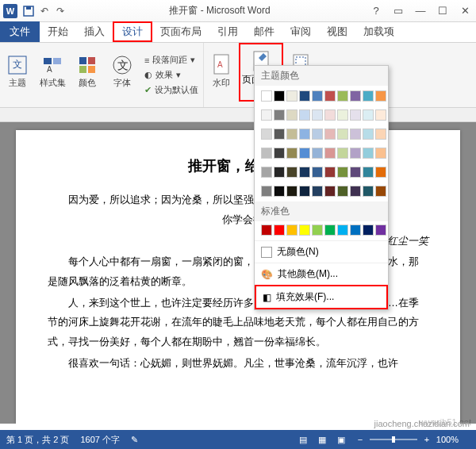  What do you see at coordinates (393, 439) in the screenshot?
I see `zoom-slider` at bounding box center [393, 439].